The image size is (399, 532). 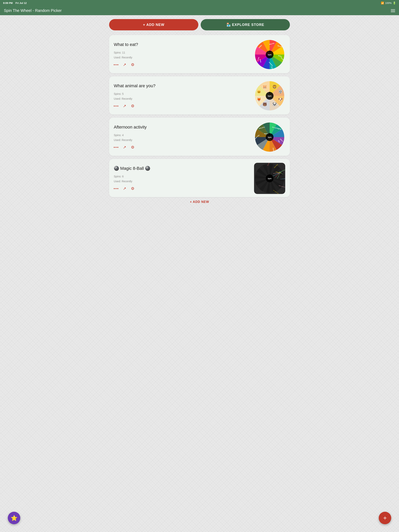 I want to click on spins-count-2: Spins: 5, so click(x=182, y=94).